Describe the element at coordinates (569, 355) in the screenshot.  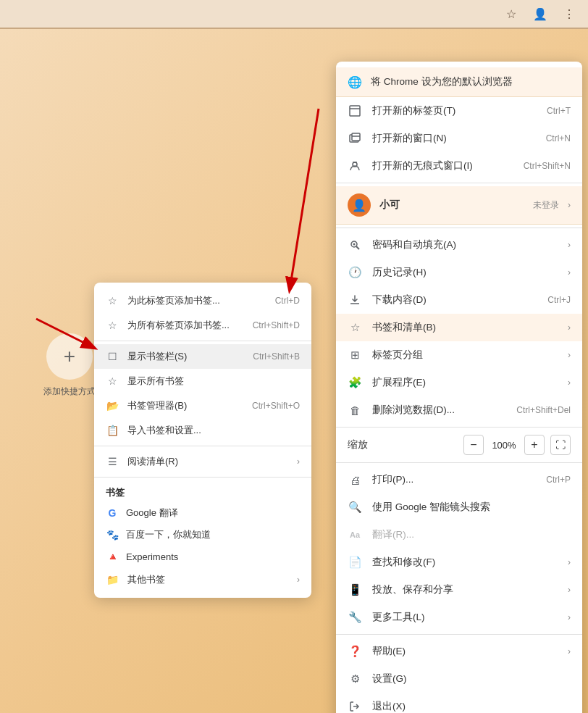
I see `tab-groups-arrow: ›` at that location.